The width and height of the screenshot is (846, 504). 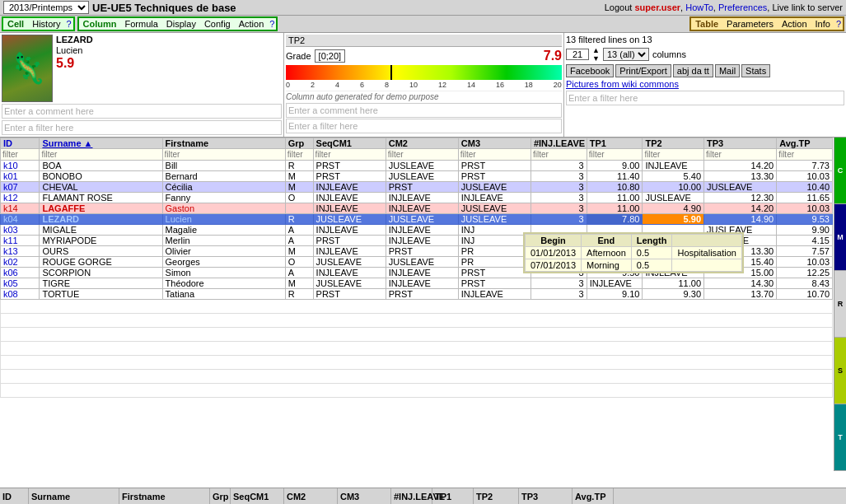 What do you see at coordinates (417, 295) in the screenshot?
I see `table-row: k08 TORTUE Tatiana R PRST PRST INJLEAVE …` at bounding box center [417, 295].